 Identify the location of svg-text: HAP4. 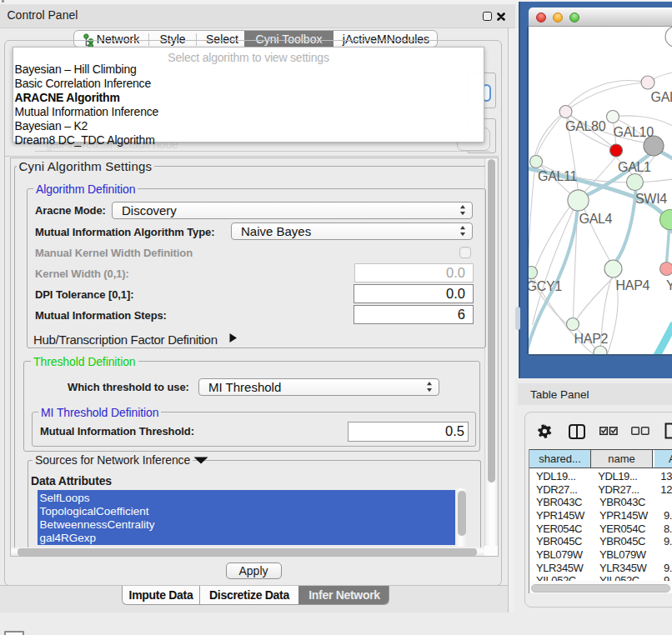
(632, 285).